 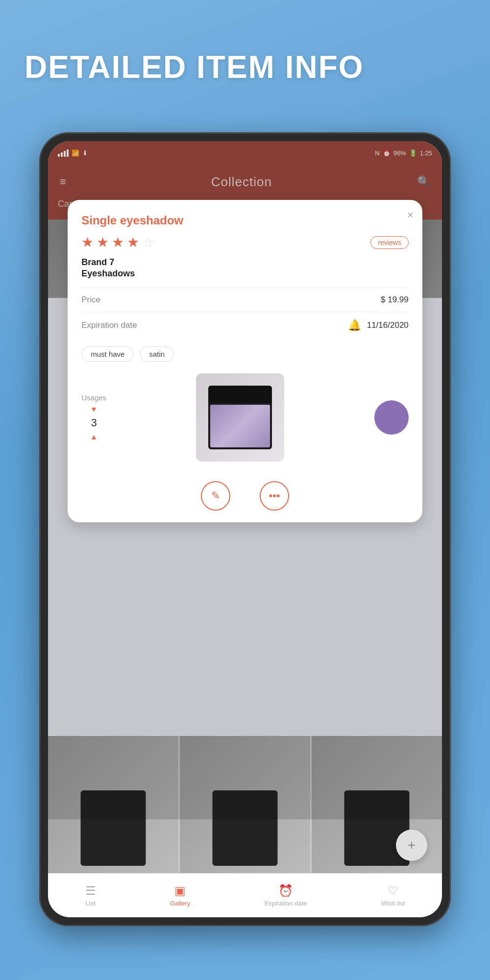 I want to click on bottom-nav: ☰ List ▣ Gallery ⏰ Expiration date ♡ Wis…, so click(x=245, y=895).